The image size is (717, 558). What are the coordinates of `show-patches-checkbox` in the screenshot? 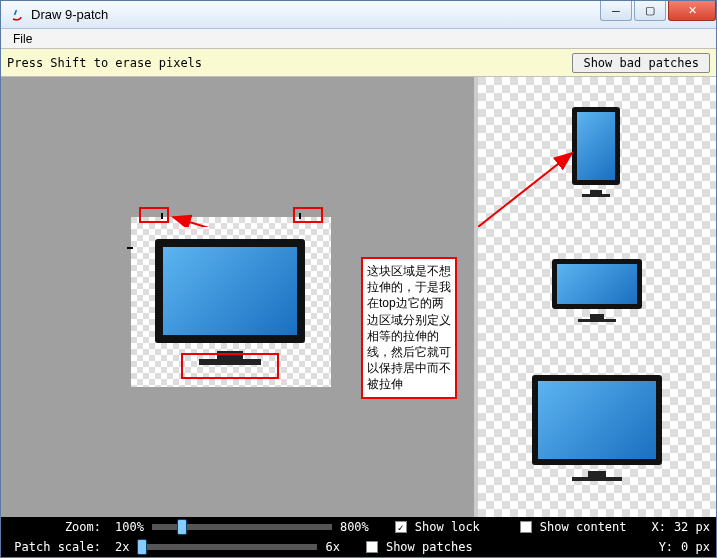 It's located at (372, 547).